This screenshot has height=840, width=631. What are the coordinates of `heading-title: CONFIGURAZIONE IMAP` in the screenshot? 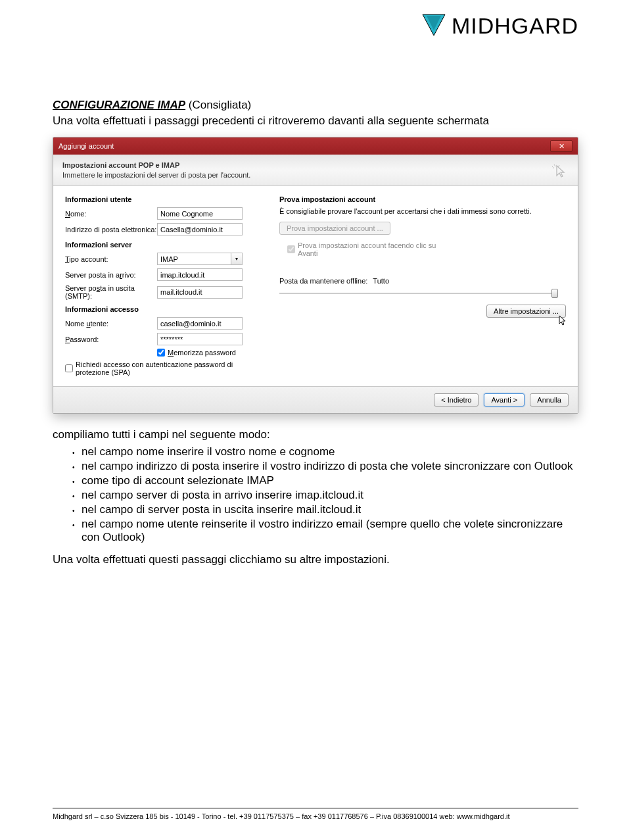 It's located at (119, 105).